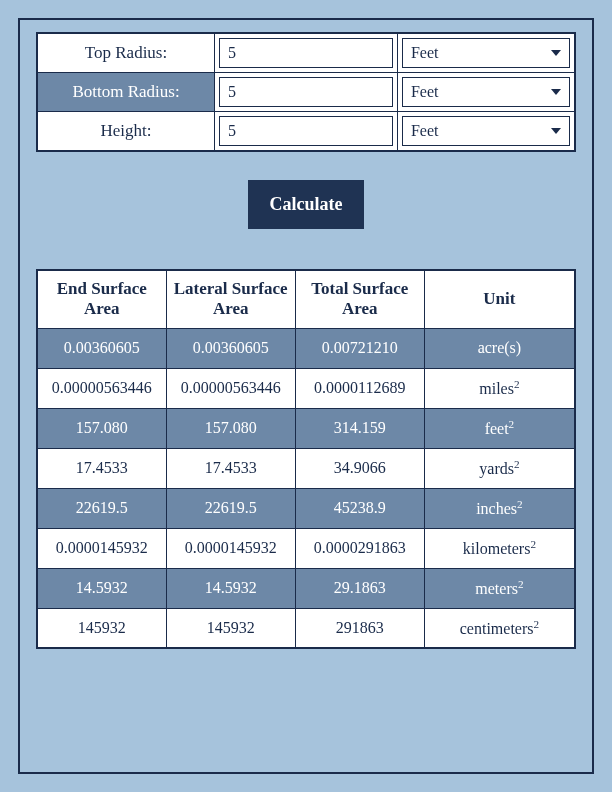 The height and width of the screenshot is (792, 612). Describe the element at coordinates (500, 428) in the screenshot. I see `unit-cell: feet2` at that location.